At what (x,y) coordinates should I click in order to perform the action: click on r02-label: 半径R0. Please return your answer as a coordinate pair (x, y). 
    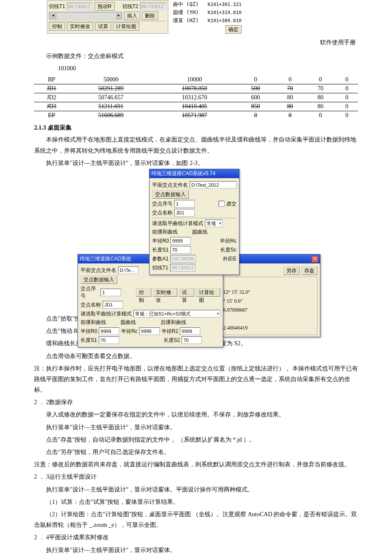
    Looking at the image, I should click on (89, 332).